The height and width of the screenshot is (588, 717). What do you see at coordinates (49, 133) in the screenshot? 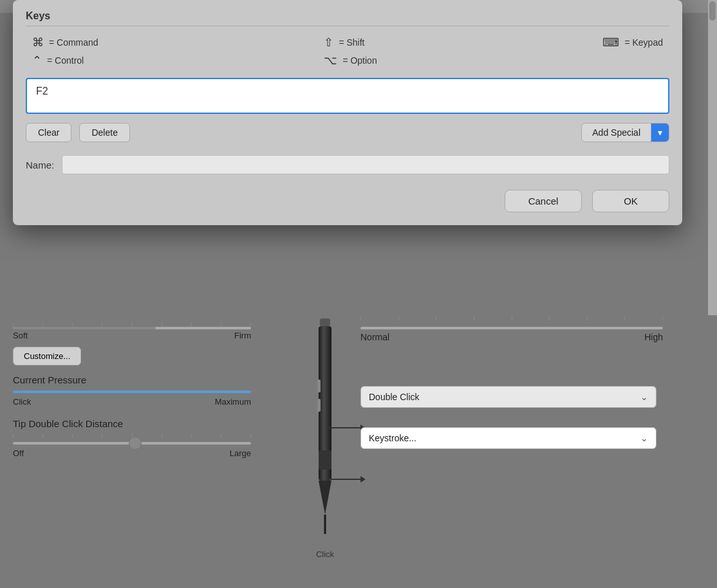
I see `clear-button: Clear` at bounding box center [49, 133].